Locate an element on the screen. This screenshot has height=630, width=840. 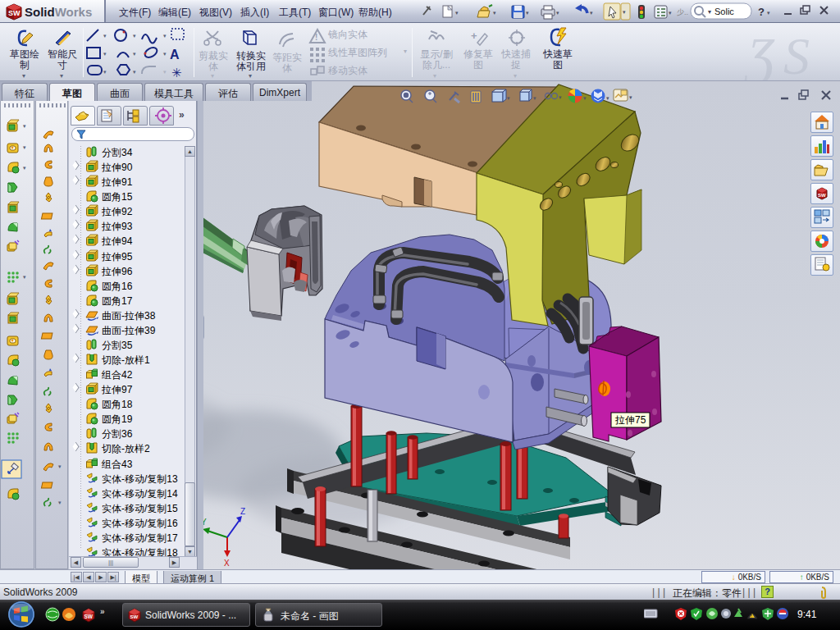
svg-text: X is located at coordinates (226, 563).